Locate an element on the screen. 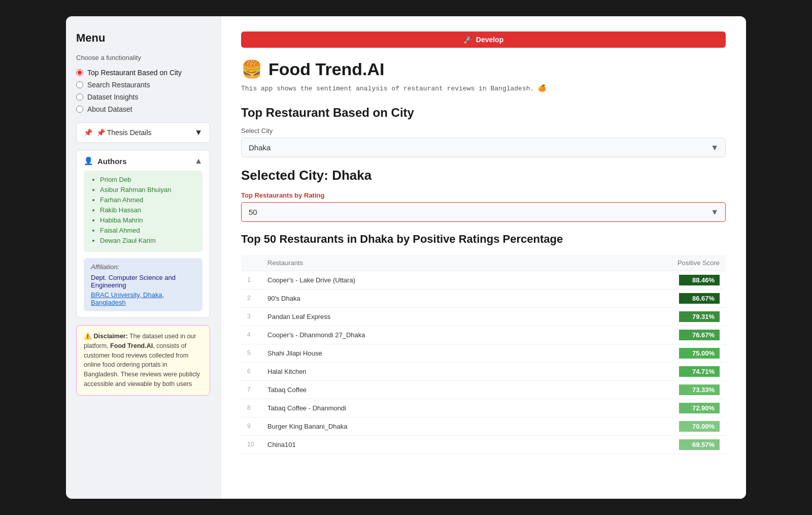  chevron-up-icon: ▲ is located at coordinates (198, 161).